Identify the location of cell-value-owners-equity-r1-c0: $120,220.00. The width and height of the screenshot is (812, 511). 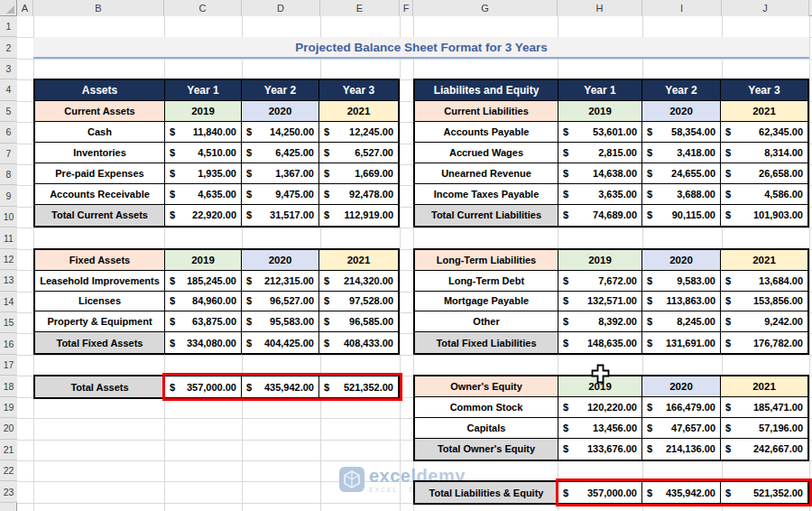
(601, 408).